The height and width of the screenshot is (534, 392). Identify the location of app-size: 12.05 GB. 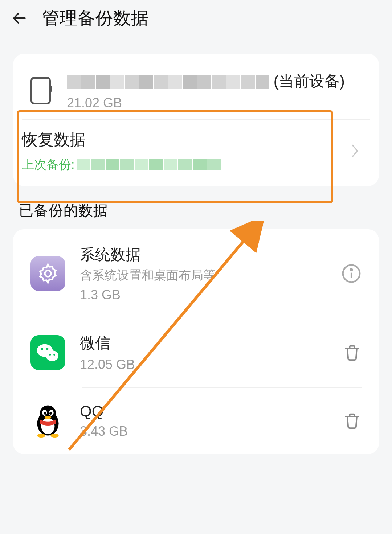
(204, 365).